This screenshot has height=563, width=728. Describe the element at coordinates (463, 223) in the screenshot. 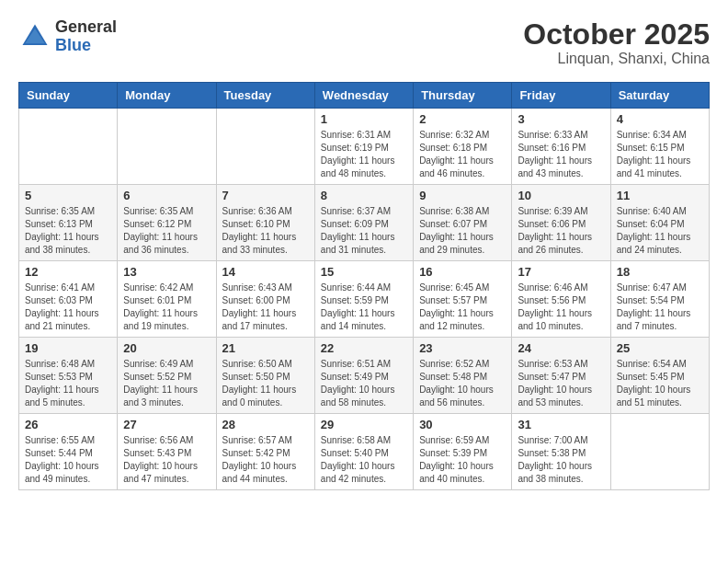

I see `calendar-cell: 9Sunrise: 6:38 AM Sunset: 6:07 PM Daylig…` at that location.